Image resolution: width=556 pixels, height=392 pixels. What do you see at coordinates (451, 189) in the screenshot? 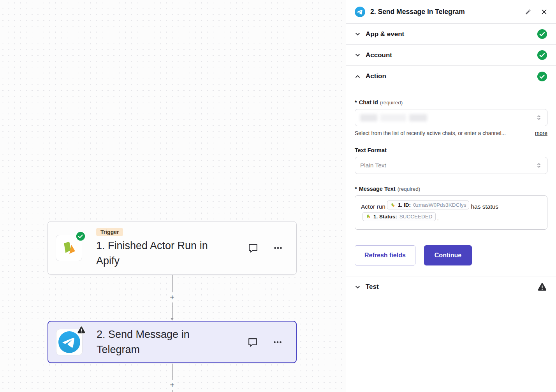
I see `message-text-label: * Message Text (required)` at bounding box center [451, 189].